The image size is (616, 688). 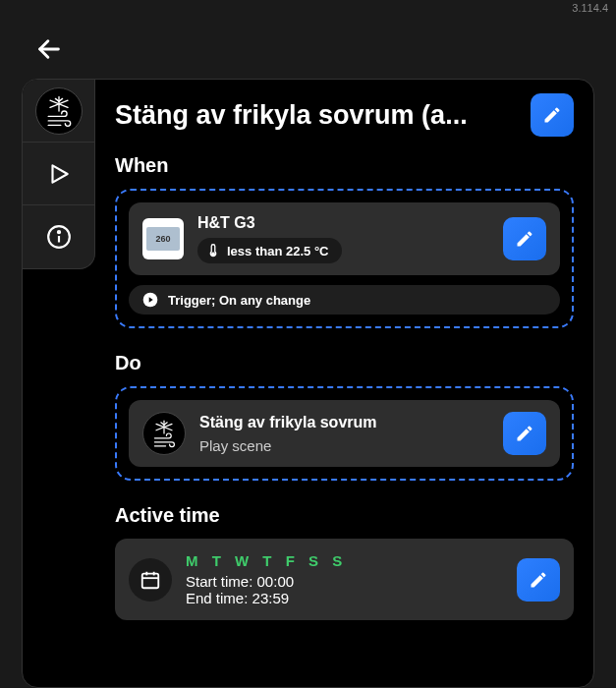 I want to click on trigger-text: Trigger; On any change, so click(x=240, y=301).